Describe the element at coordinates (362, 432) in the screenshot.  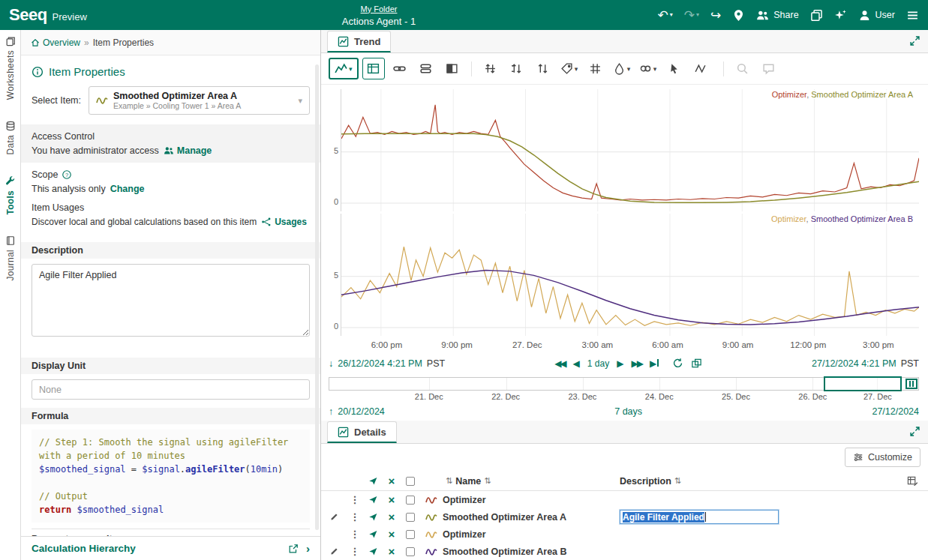
I see `tab-details: Details` at that location.